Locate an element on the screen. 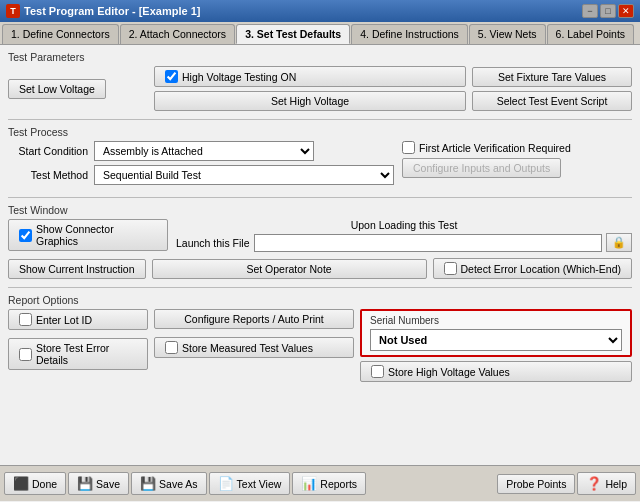  select-test-event-script-button: Select Test Event Script is located at coordinates (552, 101).